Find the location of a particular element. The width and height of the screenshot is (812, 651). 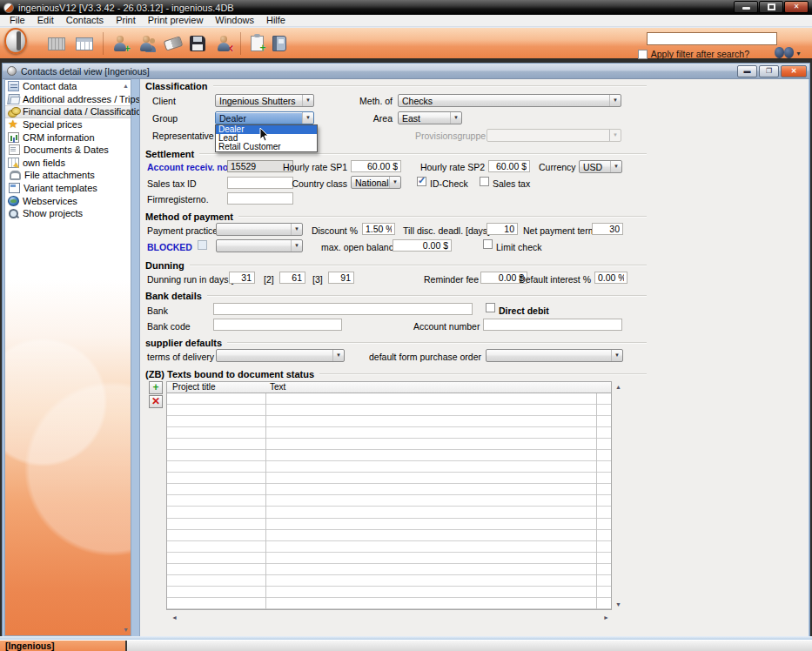

sidebar-item-show-projects: Show projects is located at coordinates (68, 214).